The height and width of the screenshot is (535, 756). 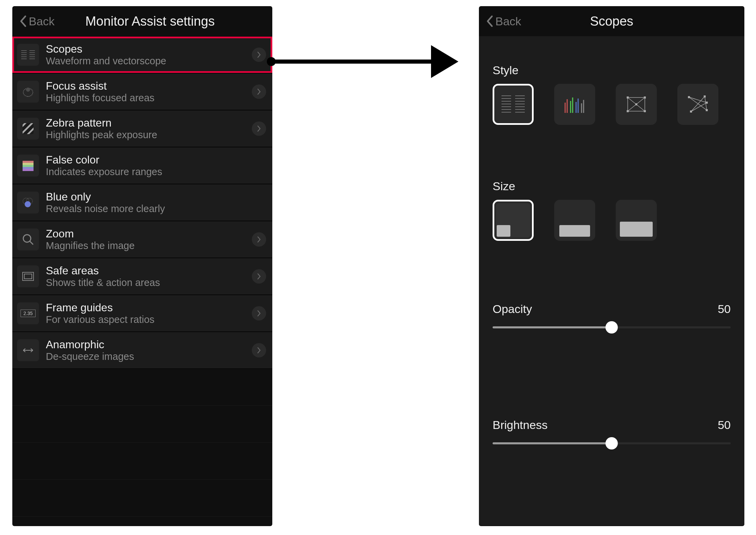 What do you see at coordinates (145, 49) in the screenshot?
I see `list-item-title: Scopes` at bounding box center [145, 49].